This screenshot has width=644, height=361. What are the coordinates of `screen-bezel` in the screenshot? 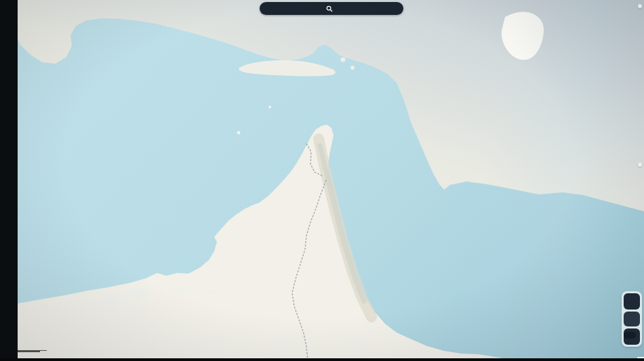 It's located at (322, 360).